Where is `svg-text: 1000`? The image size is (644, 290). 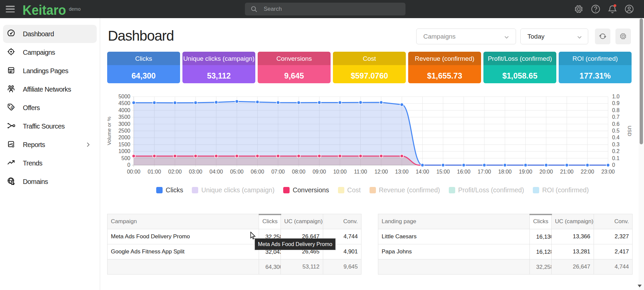 svg-text: 1000 is located at coordinates (124, 151).